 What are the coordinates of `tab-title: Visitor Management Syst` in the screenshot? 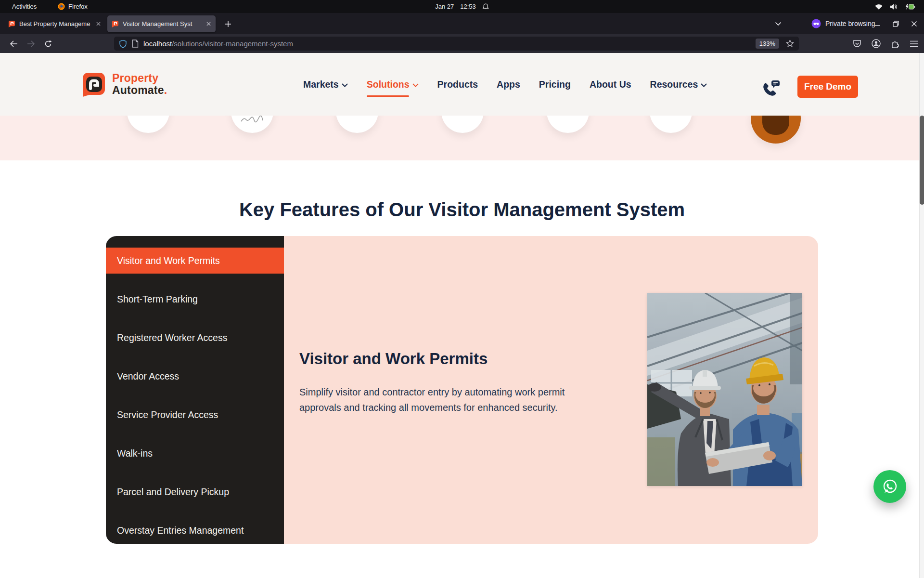 It's located at (163, 24).